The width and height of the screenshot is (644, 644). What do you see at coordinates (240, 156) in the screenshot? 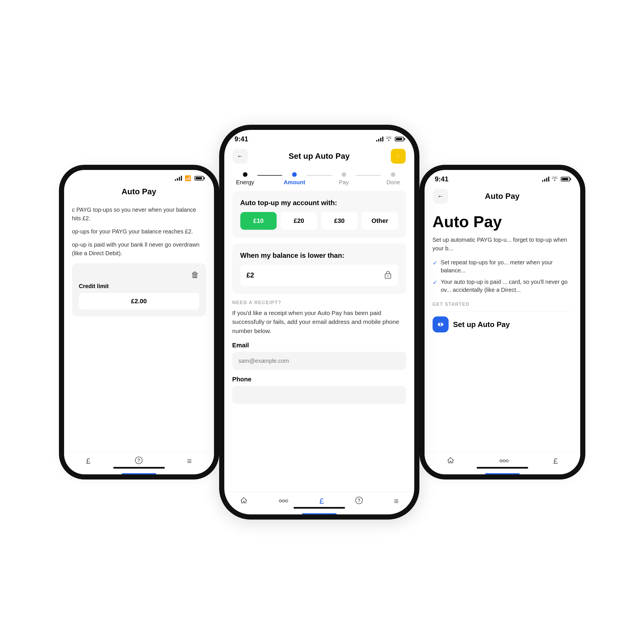
I see `back-button: ←` at bounding box center [240, 156].